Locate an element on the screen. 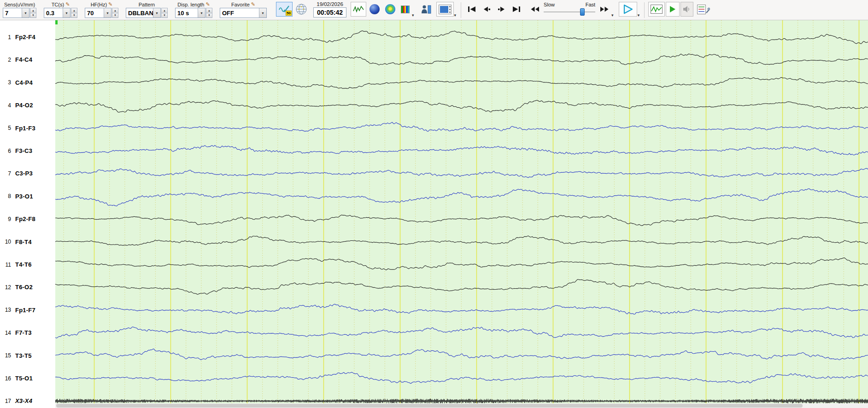 Image resolution: width=868 pixels, height=408 pixels. video-button is located at coordinates (445, 9).